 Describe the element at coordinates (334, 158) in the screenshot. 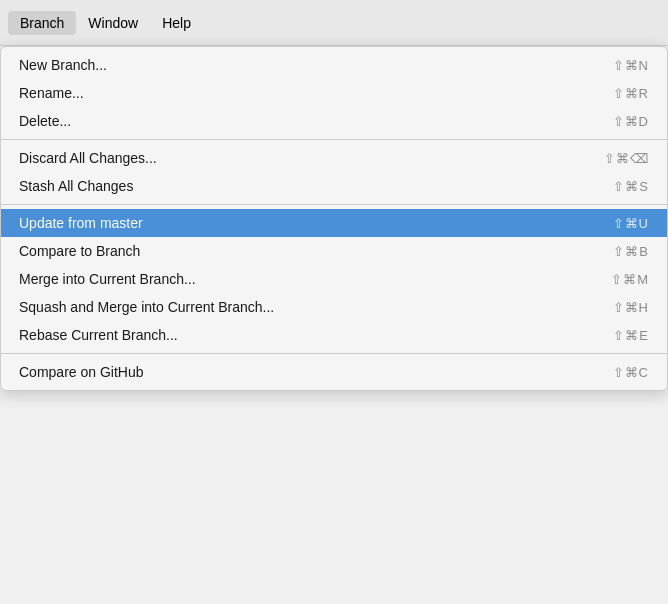

I see `menu-item-discard-all-changes-: Discard All Changes...⇧⌘⌫` at that location.